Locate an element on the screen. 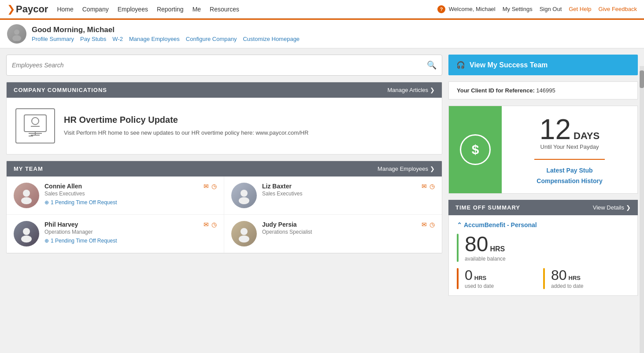  used-hrs-number: 0 is located at coordinates (469, 275).